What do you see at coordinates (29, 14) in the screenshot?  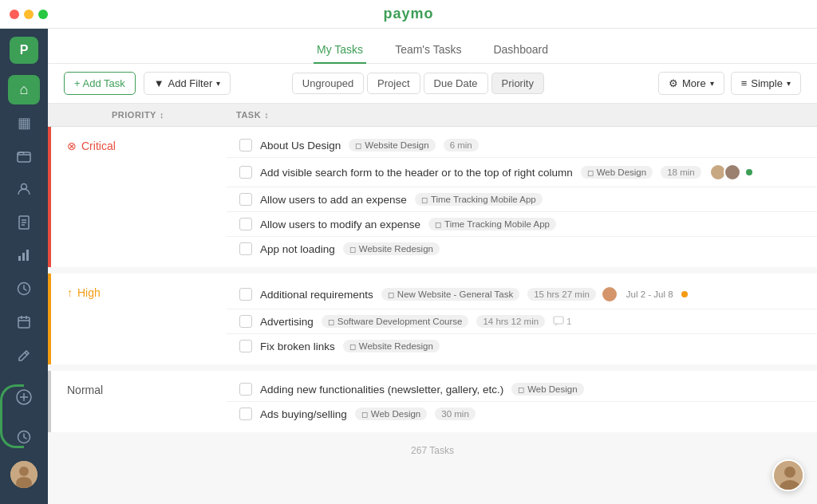 I see `traffic-lights` at bounding box center [29, 14].